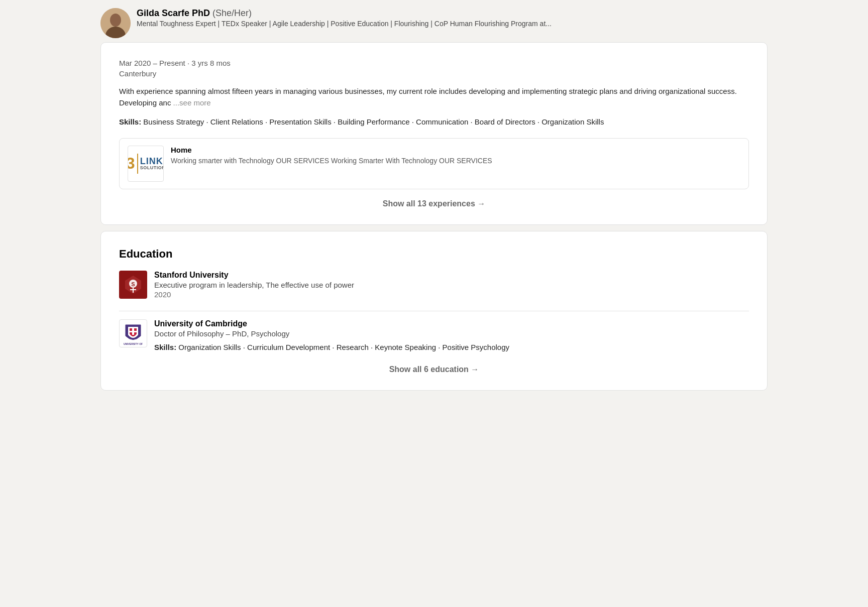  I want to click on experience-skills: Skills: Business Strategy · Client Relat…, so click(434, 123).